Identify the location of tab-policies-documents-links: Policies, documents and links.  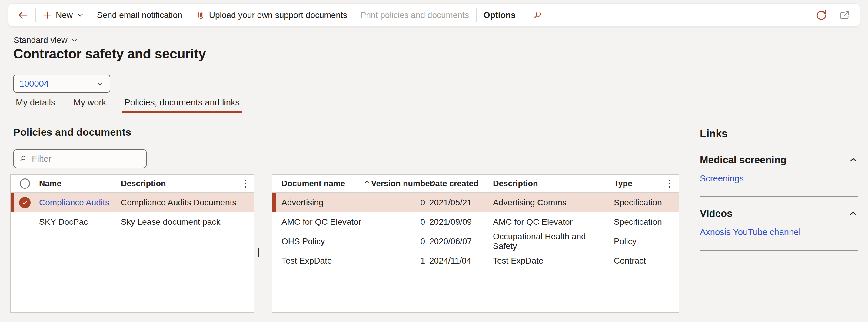
(182, 104).